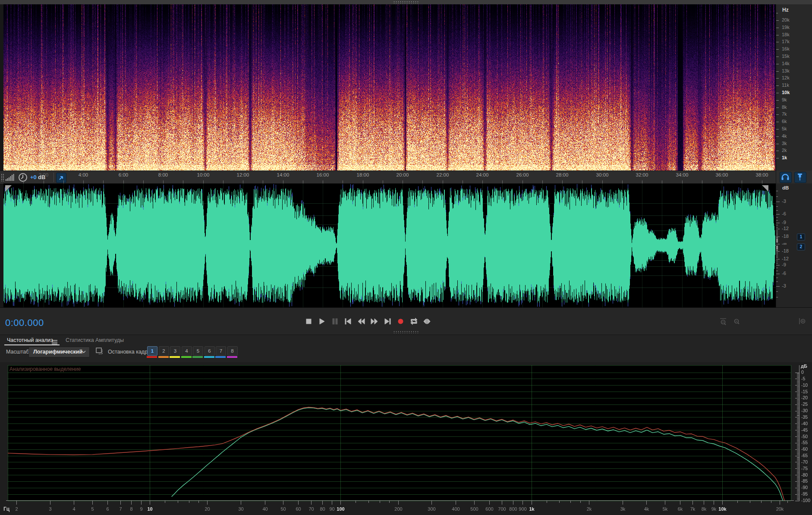 The height and width of the screenshot is (515, 812). Describe the element at coordinates (794, 177) in the screenshot. I see `ruler-corner` at that location.